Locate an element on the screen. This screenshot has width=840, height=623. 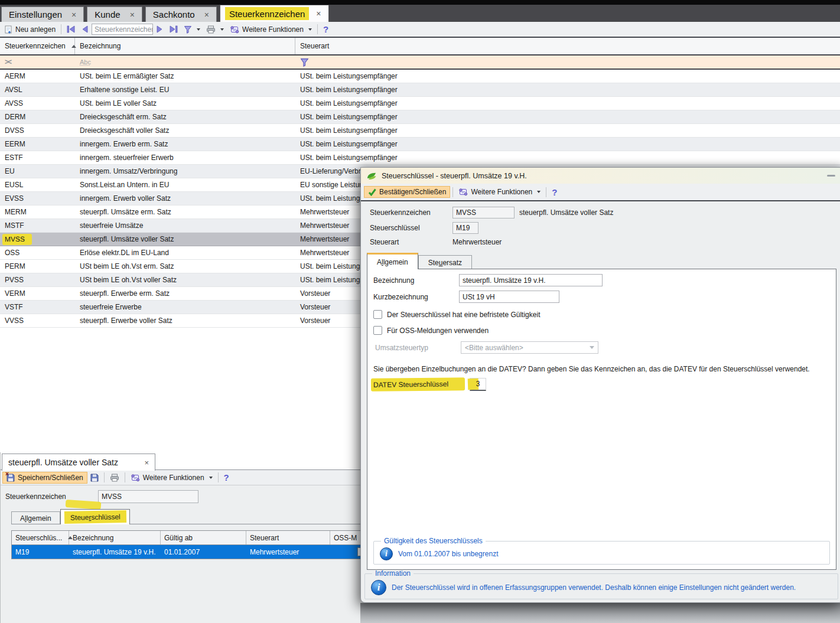
dialog-shadow is located at coordinates (600, 613).